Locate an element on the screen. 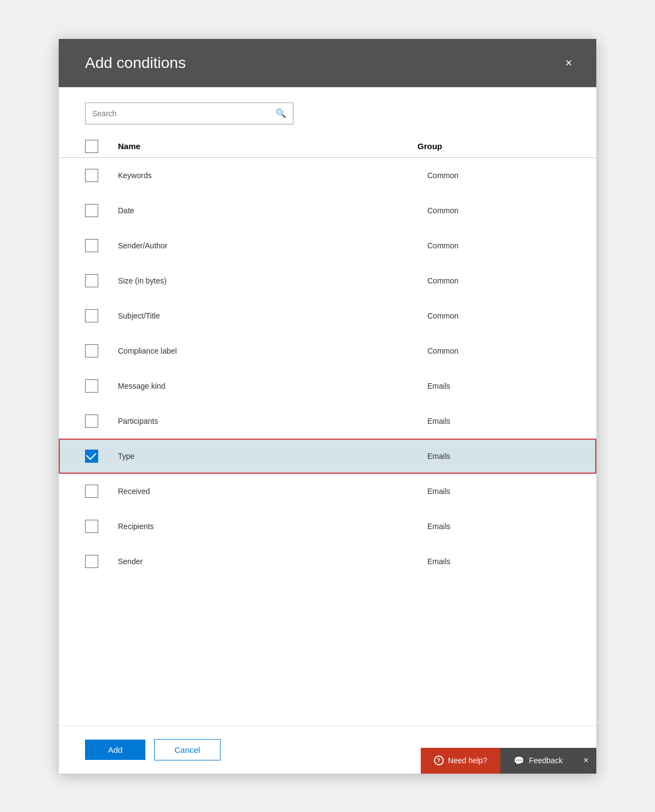  feedback-button: 💬 Feedback is located at coordinates (538, 761).